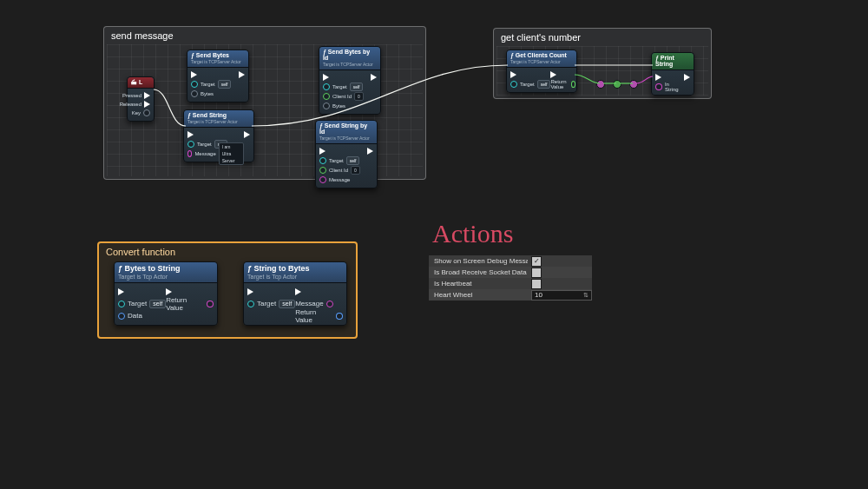 This screenshot has height=489, width=868. What do you see at coordinates (510, 278) in the screenshot?
I see `properties-panel: Show on Screen Debug Messages ✓ Is Broad…` at bounding box center [510, 278].